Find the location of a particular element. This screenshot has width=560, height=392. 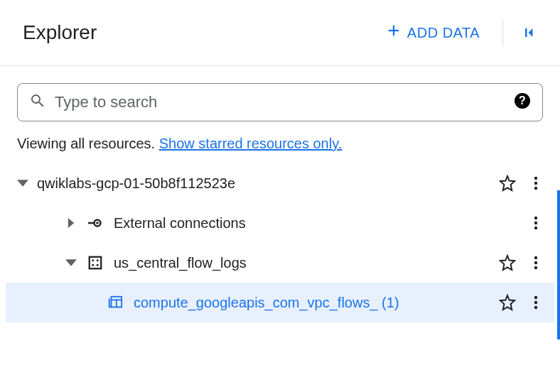

add-data-label: ADD DATA is located at coordinates (443, 33).